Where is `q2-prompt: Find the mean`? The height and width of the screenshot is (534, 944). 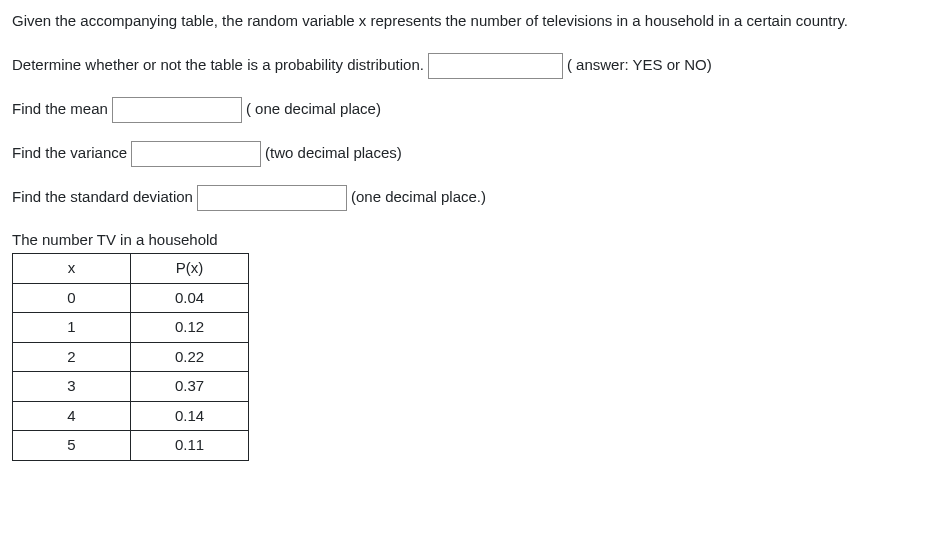
q2-prompt: Find the mean is located at coordinates (60, 110).